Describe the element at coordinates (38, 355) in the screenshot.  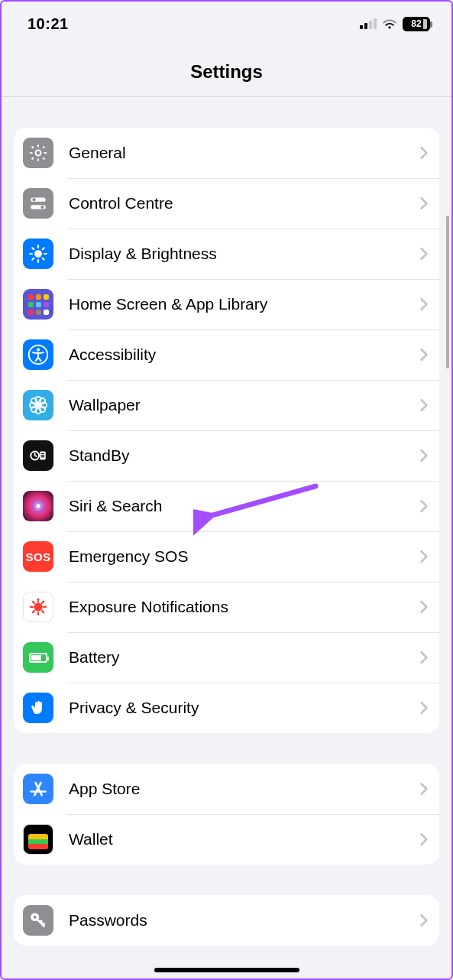
I see `accessibility-icon` at that location.